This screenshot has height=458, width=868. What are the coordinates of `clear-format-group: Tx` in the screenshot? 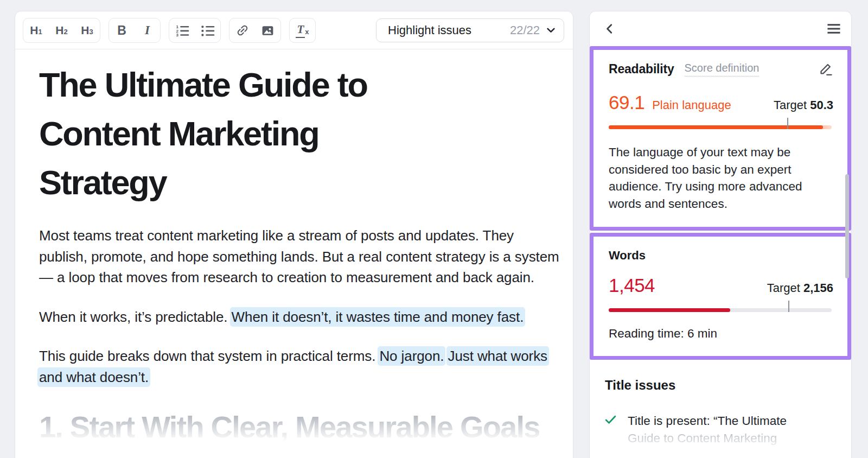 It's located at (303, 30).